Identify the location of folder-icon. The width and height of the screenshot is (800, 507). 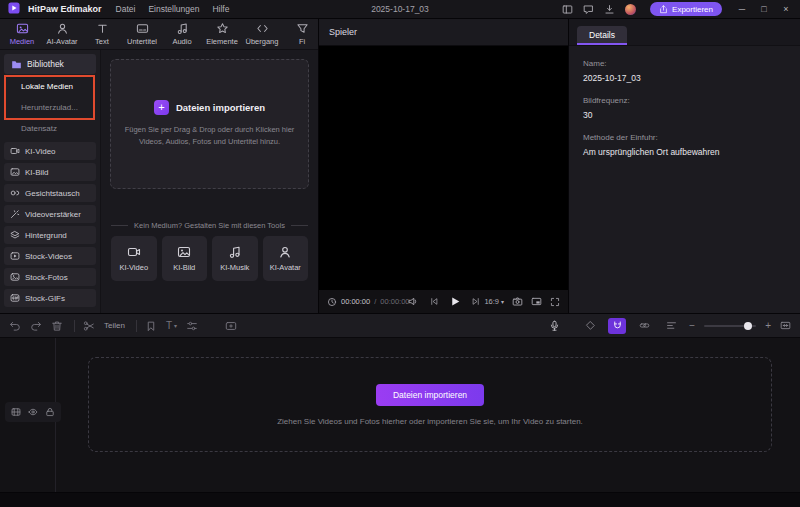
(16, 64).